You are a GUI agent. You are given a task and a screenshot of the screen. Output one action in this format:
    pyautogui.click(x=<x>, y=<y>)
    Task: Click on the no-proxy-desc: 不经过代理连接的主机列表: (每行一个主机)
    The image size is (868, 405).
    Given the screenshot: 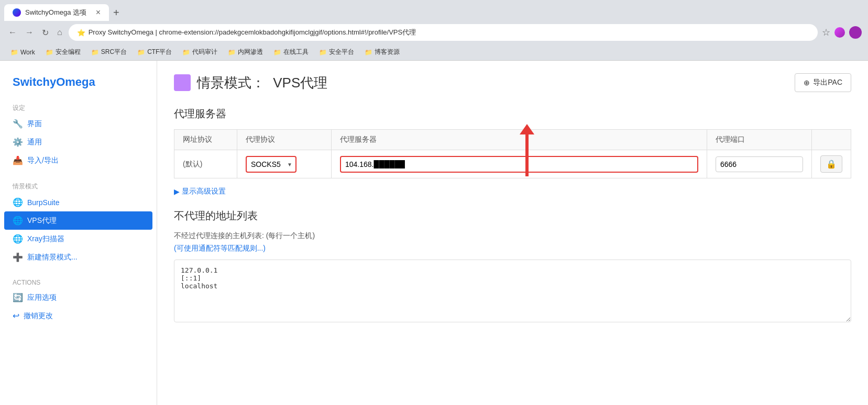 What is the action you would take?
    pyautogui.click(x=512, y=236)
    